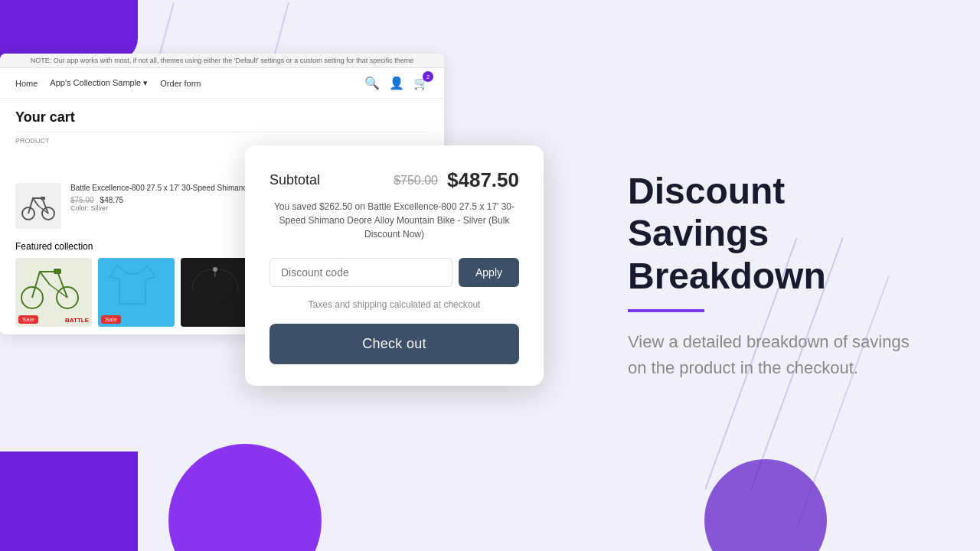  Describe the element at coordinates (394, 266) in the screenshot. I see `popup-modal: Subtotal $750.00 $487.50 You saved $262.…` at that location.